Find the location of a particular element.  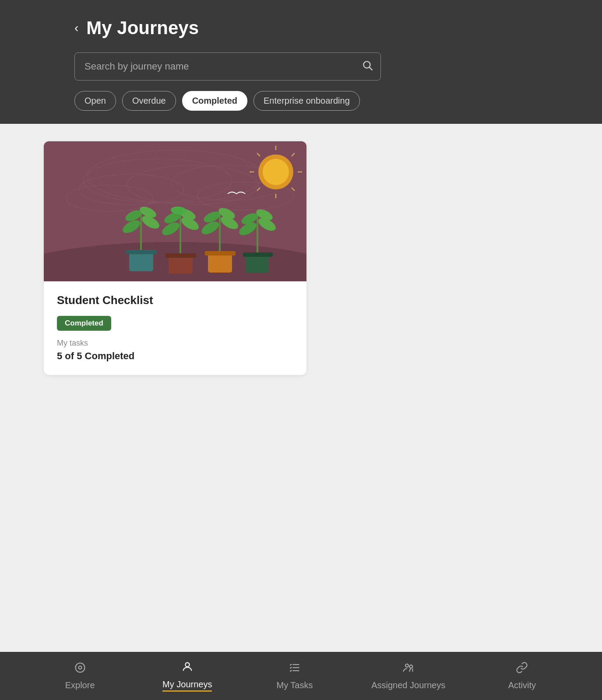

search-input is located at coordinates (228, 66).